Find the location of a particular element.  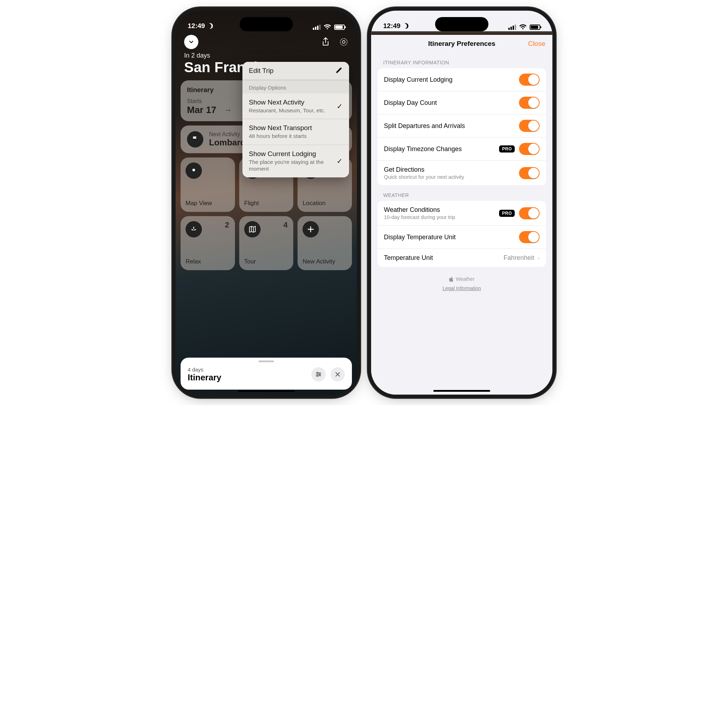

row-day-count: Display Day Count is located at coordinates (462, 103).